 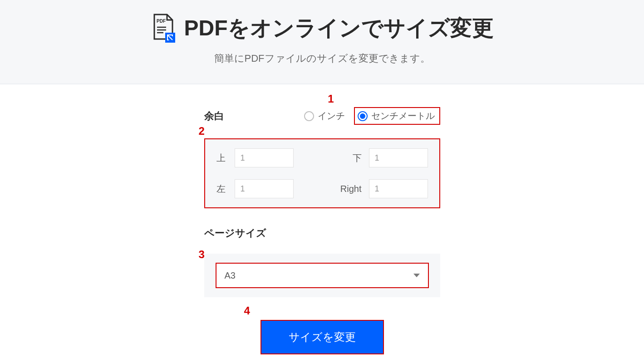 I want to click on radio-circle-selected-icon, so click(x=363, y=116).